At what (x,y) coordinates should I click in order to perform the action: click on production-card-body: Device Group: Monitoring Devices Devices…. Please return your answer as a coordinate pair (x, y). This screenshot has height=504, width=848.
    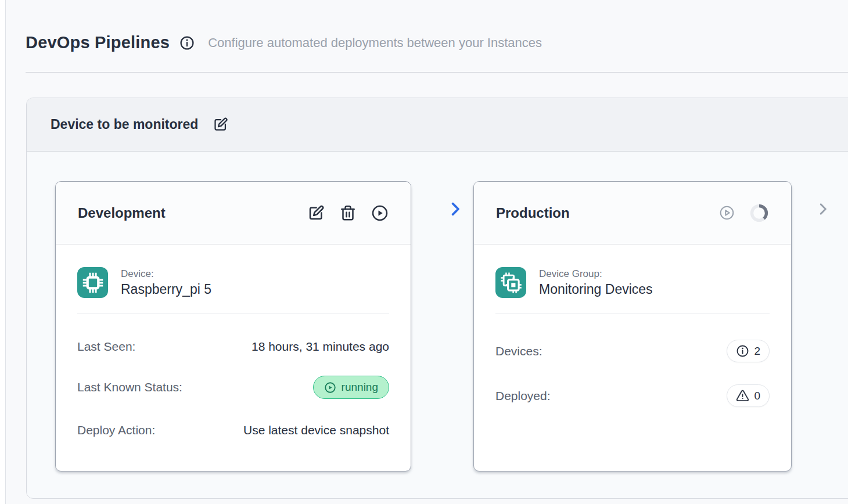
    Looking at the image, I should click on (633, 337).